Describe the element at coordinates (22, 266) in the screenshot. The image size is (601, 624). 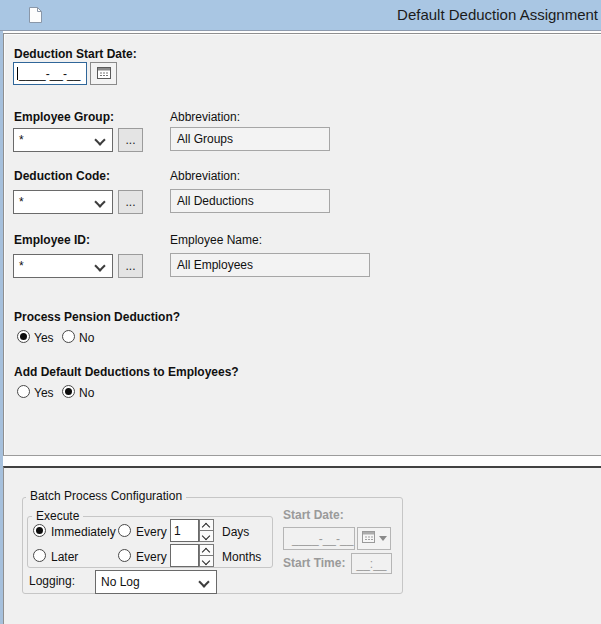
I see `employee-id-value: *` at that location.